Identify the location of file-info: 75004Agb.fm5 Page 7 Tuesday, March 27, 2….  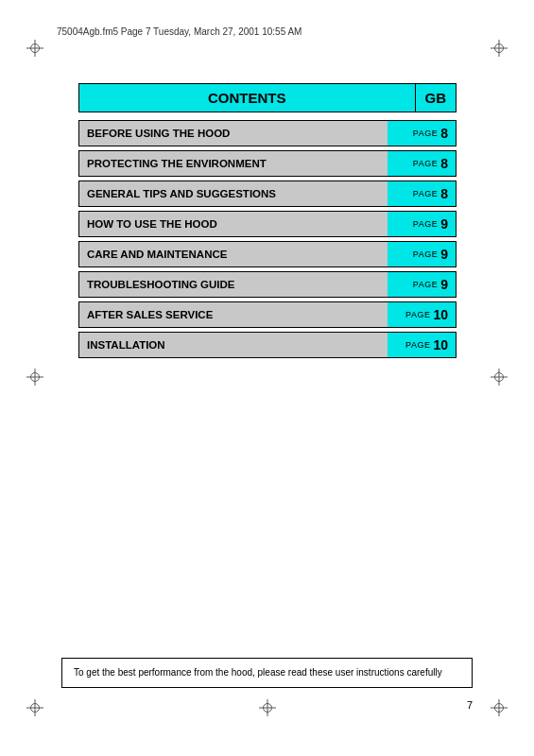
(180, 32).